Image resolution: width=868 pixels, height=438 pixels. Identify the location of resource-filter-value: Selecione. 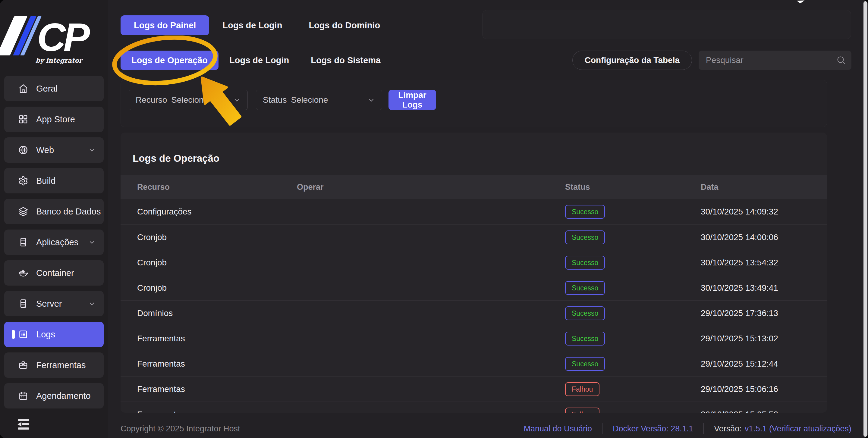
(190, 100).